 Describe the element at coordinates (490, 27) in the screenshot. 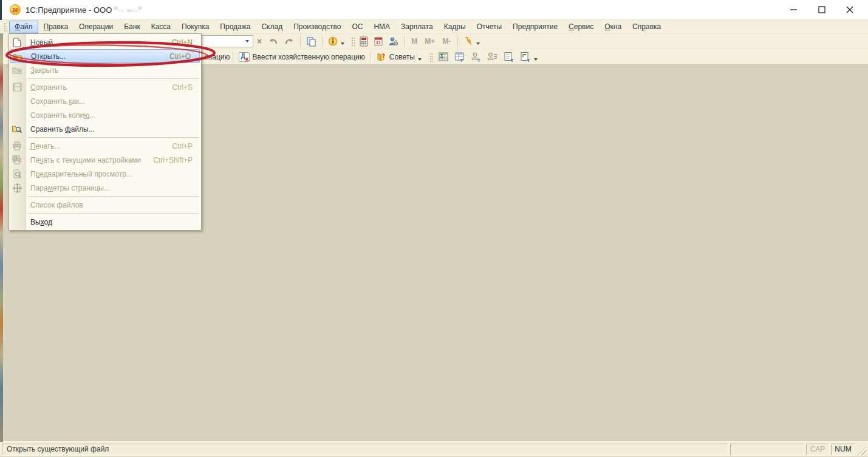

I see `menu-reports: Отчеты` at that location.